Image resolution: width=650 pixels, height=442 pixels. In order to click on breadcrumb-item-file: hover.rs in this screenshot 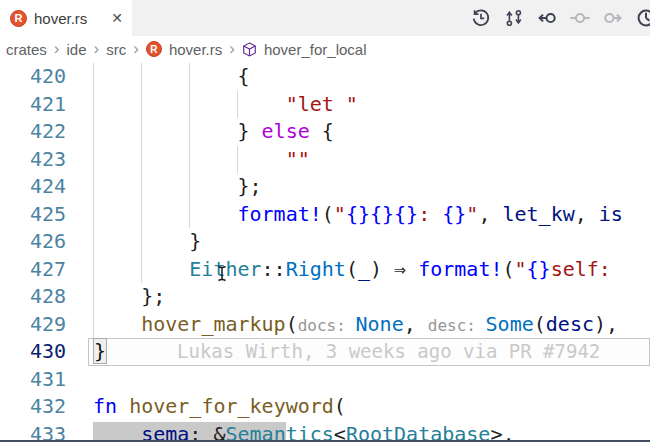, I will do `click(196, 50)`.